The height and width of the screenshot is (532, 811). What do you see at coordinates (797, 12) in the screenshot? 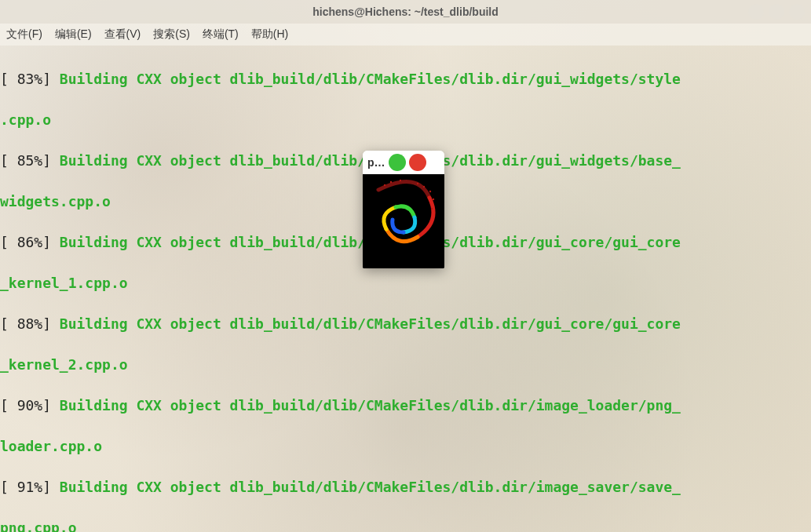
I see `window-close-button` at bounding box center [797, 12].